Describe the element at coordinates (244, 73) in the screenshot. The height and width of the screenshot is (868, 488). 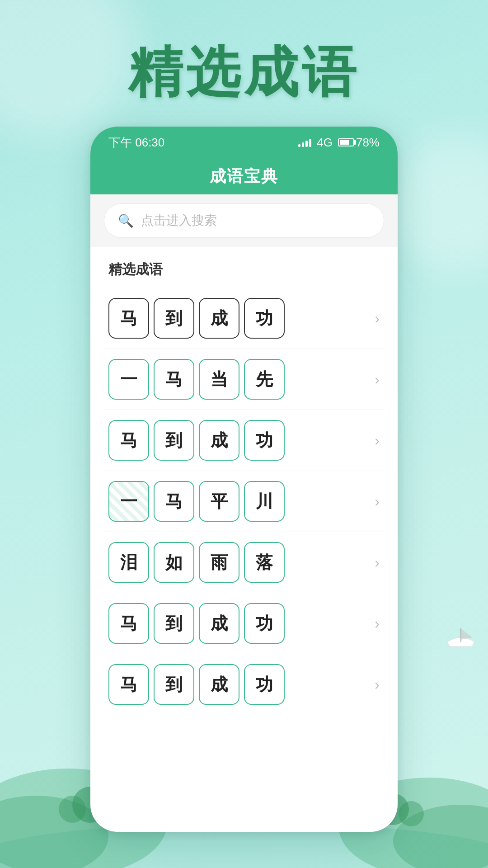
I see `main-title: 精选成语` at that location.